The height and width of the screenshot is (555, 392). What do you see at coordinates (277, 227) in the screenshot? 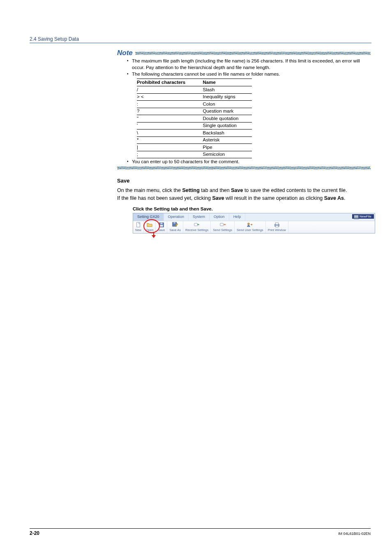
I see `print-window-button: Print Window` at bounding box center [277, 227].